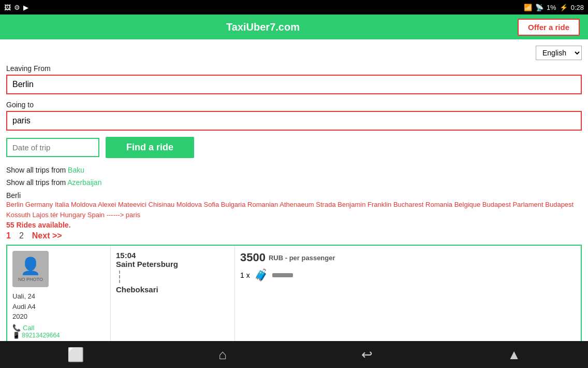 The image size is (588, 368). I want to click on battery-text: 1%, so click(552, 7).